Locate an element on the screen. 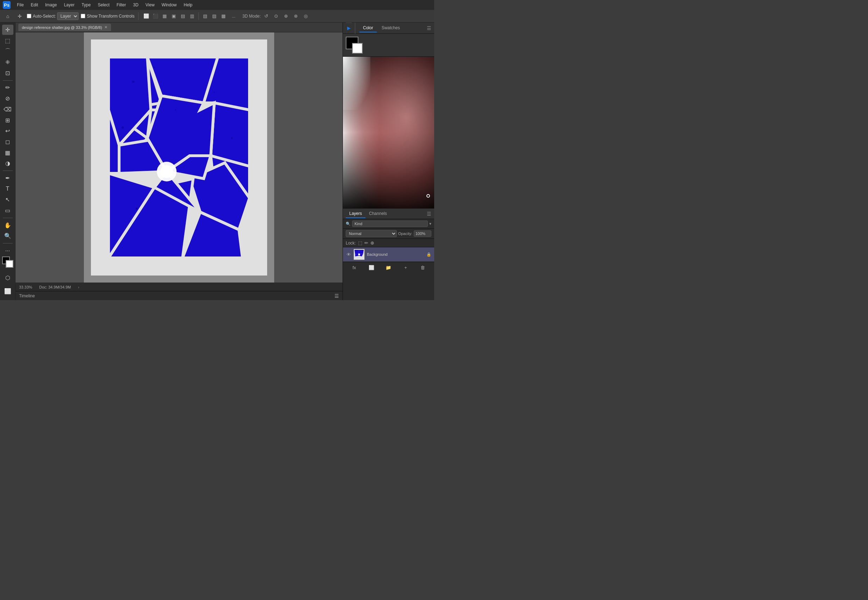  lock-artboards-btn: ⊕ is located at coordinates (372, 243).